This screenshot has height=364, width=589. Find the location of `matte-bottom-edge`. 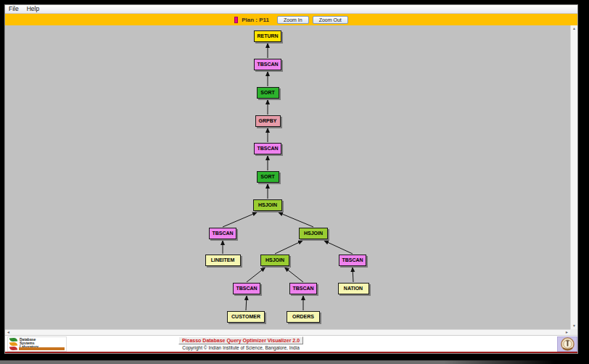

matte-bottom-edge is located at coordinates (277, 363).